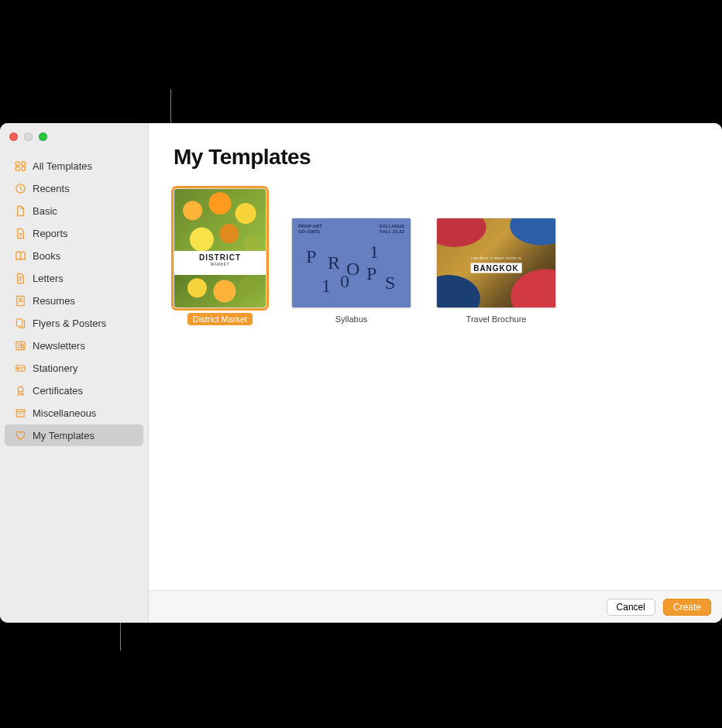 Image resolution: width=722 pixels, height=728 pixels. I want to click on template-grid: DISTRICT MARKET District Market PROP ART…, so click(435, 257).